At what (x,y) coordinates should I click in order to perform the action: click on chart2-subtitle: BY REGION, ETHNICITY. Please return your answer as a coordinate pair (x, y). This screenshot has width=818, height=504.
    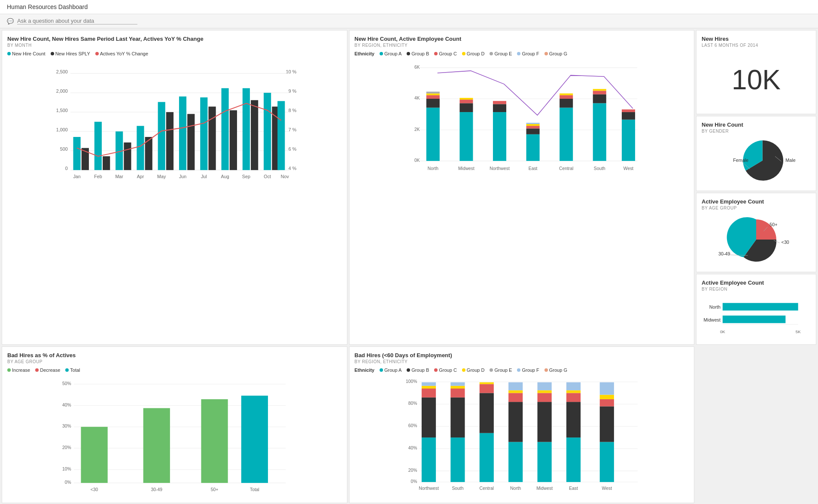
    Looking at the image, I should click on (522, 46).